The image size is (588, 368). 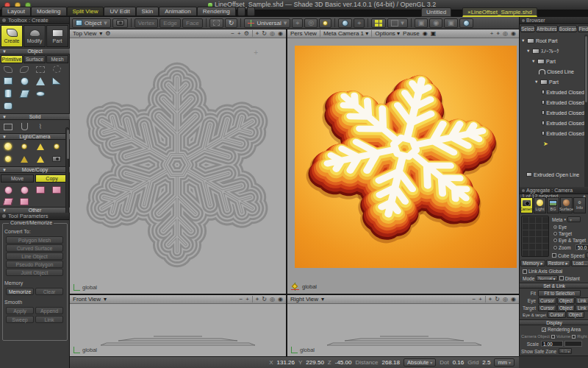 What do you see at coordinates (553, 337) in the screenshot?
I see `volume-checkbox` at bounding box center [553, 337].